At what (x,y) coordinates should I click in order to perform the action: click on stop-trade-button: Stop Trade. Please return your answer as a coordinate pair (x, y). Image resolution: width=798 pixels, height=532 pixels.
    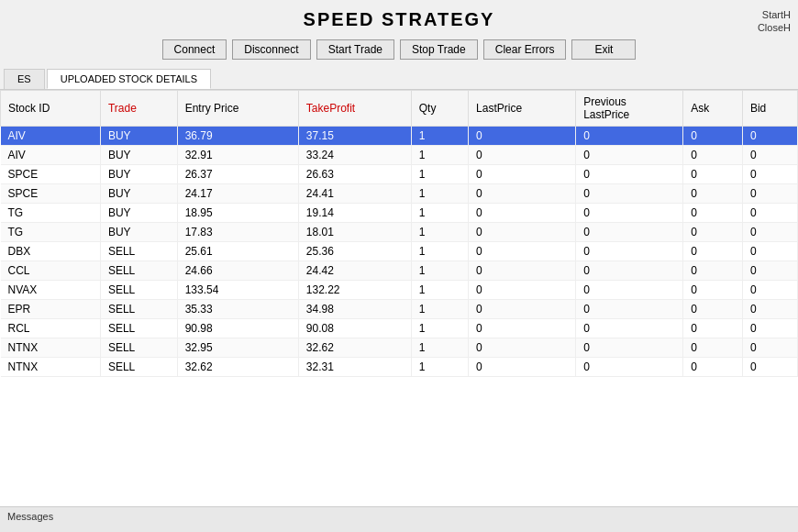
    Looking at the image, I should click on (438, 50).